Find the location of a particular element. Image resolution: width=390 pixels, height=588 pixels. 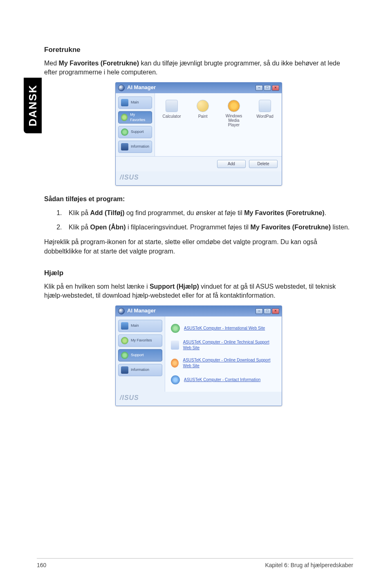

support-link-label: ASUSTeK Computer - Online Download Suppo… is located at coordinates (229, 363).